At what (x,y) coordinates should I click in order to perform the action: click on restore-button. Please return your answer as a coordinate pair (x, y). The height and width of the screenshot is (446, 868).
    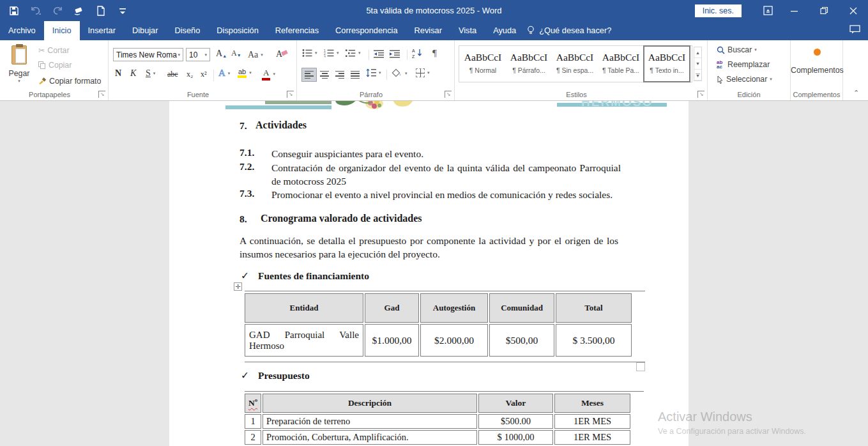
    Looking at the image, I should click on (824, 10).